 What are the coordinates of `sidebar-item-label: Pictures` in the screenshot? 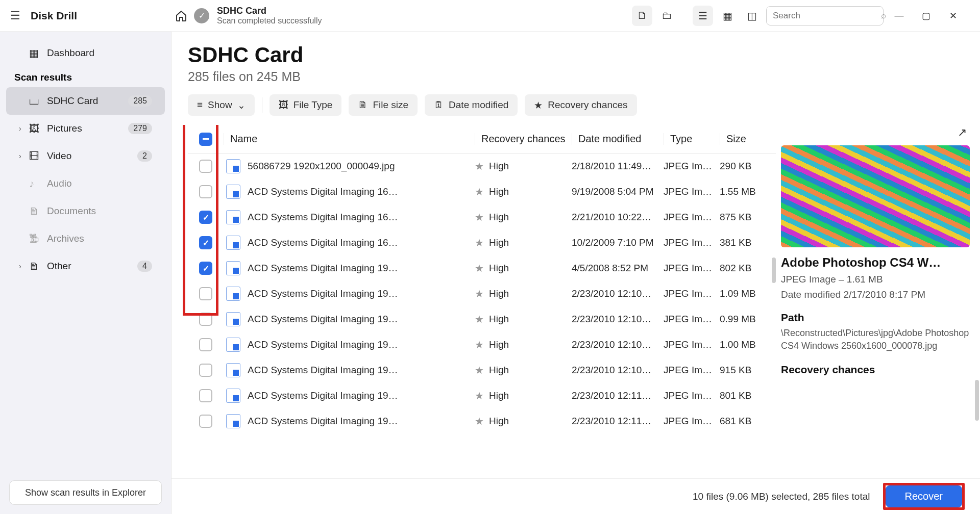 It's located at (88, 128).